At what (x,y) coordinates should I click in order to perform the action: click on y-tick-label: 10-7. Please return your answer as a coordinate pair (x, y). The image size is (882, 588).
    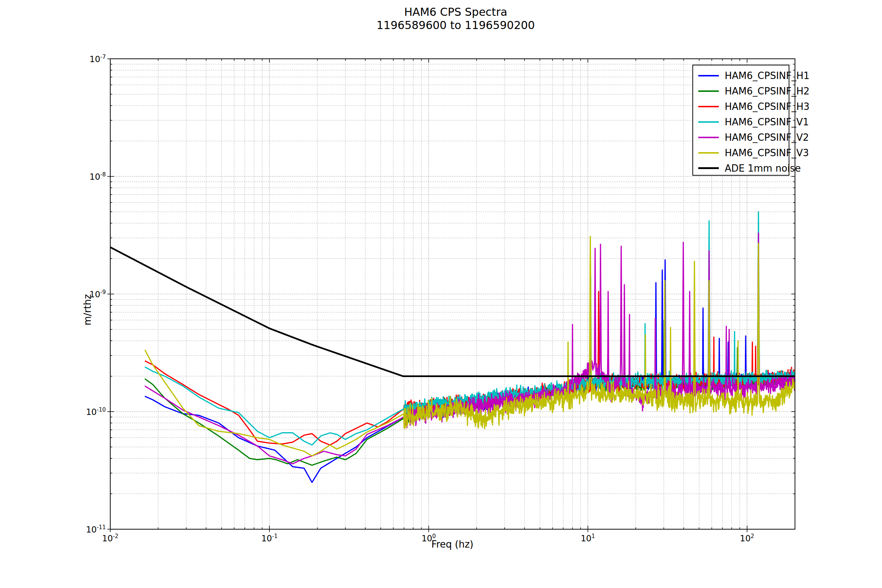
    Looking at the image, I should click on (98, 59).